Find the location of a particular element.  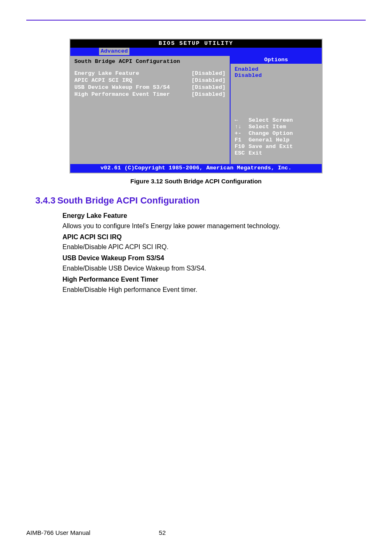

bios-option: Enabled is located at coordinates (276, 69).